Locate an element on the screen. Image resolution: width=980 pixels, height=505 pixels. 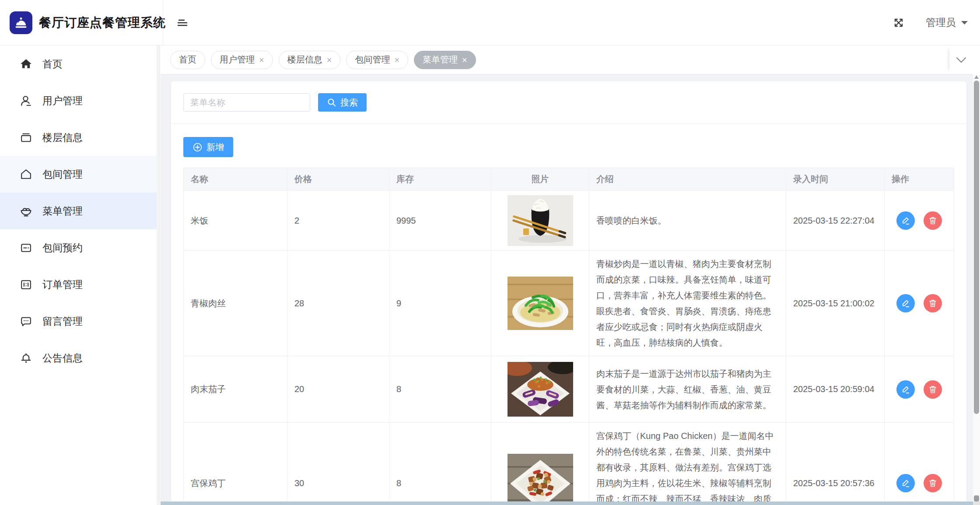
sidebar: 首页 用户管理 楼层信息 包间管理 is located at coordinates (80, 275).